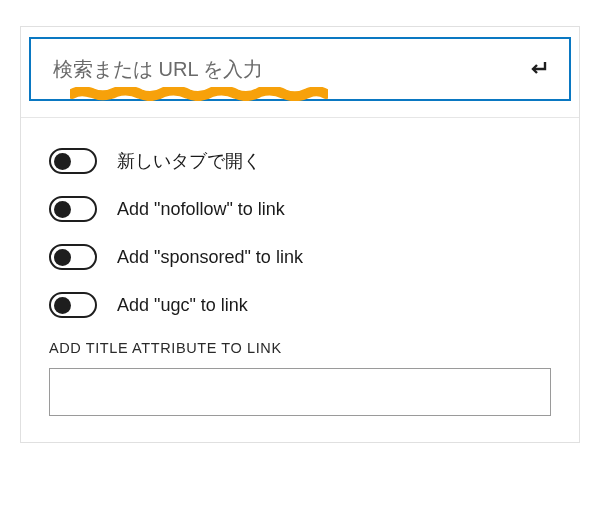 This screenshot has height=513, width=600. I want to click on title-attribute-input, so click(300, 392).